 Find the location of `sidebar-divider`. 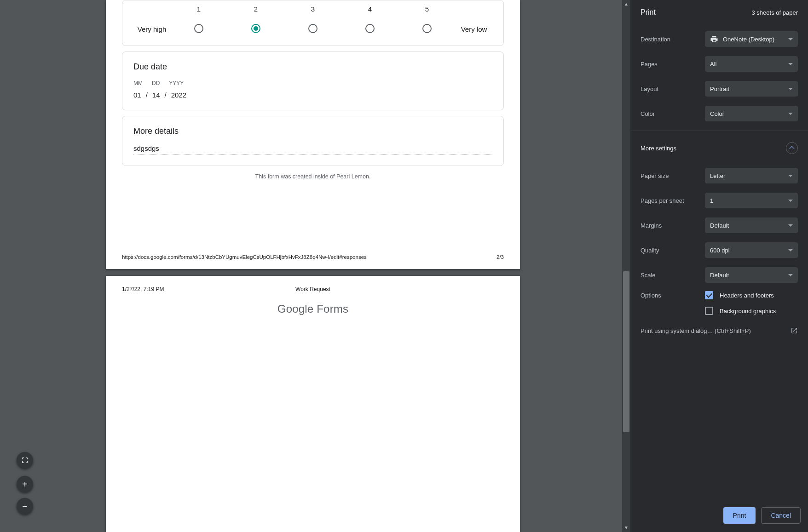

sidebar-divider is located at coordinates (719, 131).